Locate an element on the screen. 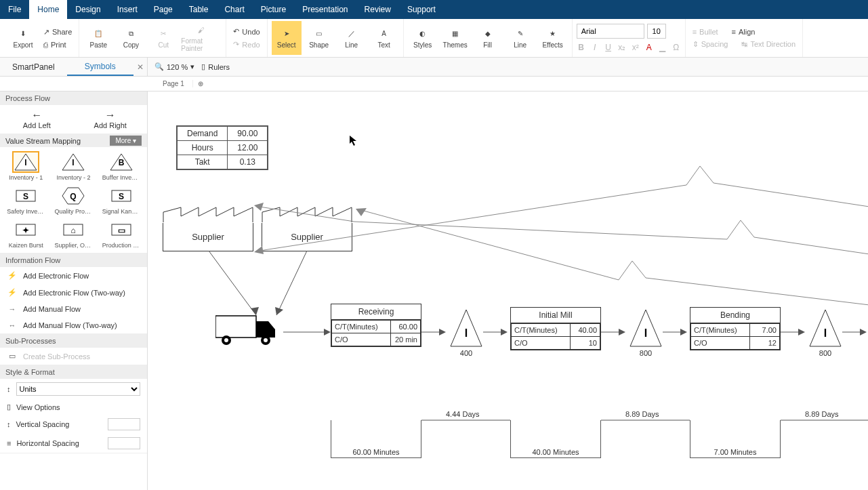  share-icon: ↗ is located at coordinates (46, 33).